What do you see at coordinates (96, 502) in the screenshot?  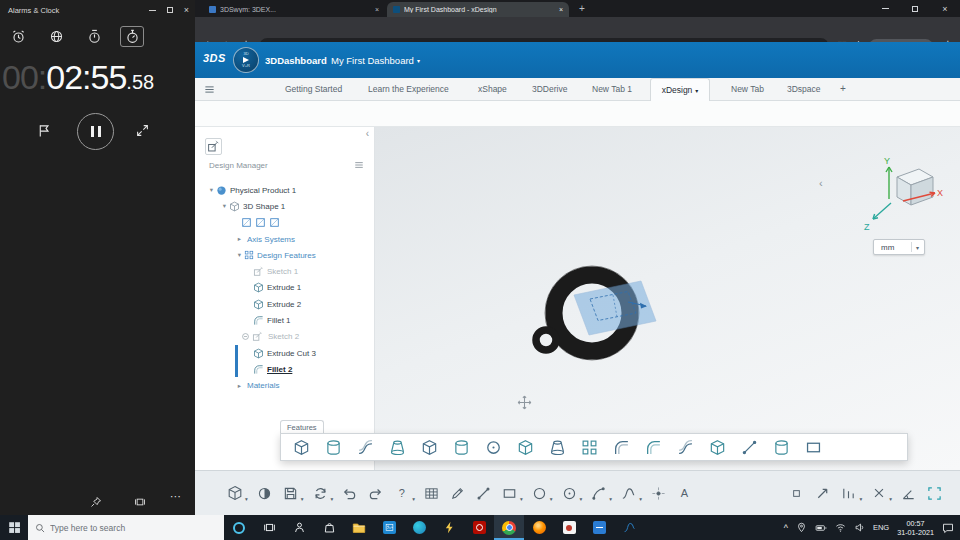 I see `pin-to-start-icon` at bounding box center [96, 502].